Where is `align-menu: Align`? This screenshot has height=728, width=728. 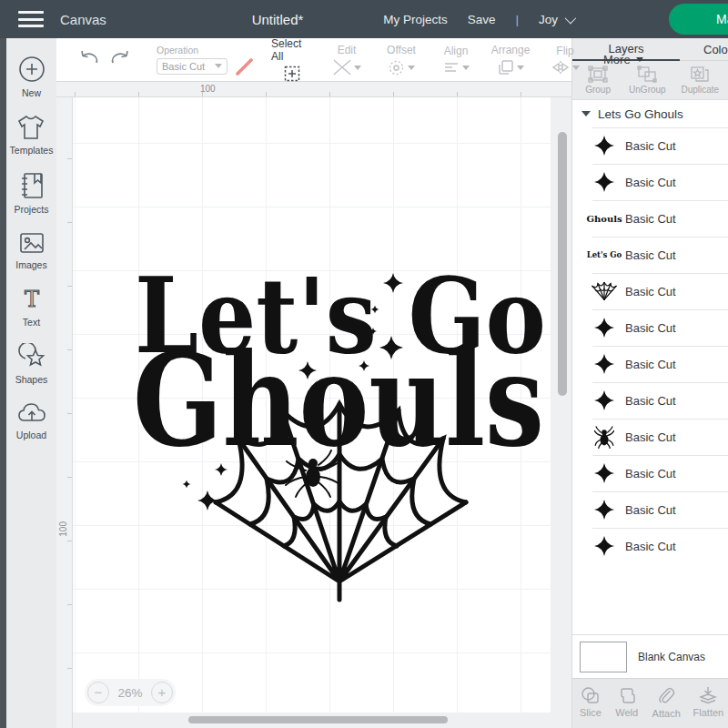
align-menu: Align is located at coordinates (456, 60).